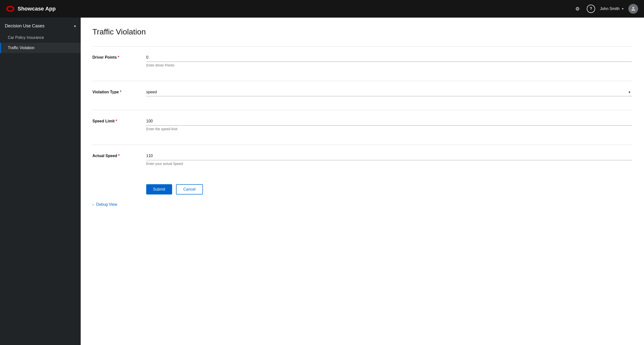 This screenshot has height=345, width=644. I want to click on form-actions: Submit Cancel, so click(389, 189).